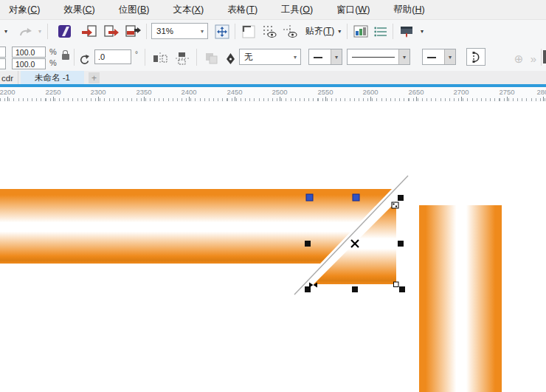 This screenshot has height=392, width=546. I want to click on selection-handle-top-center-blue, so click(356, 198).